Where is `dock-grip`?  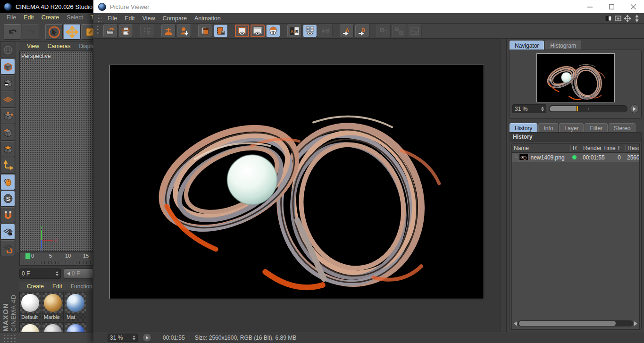 dock-grip is located at coordinates (10, 338).